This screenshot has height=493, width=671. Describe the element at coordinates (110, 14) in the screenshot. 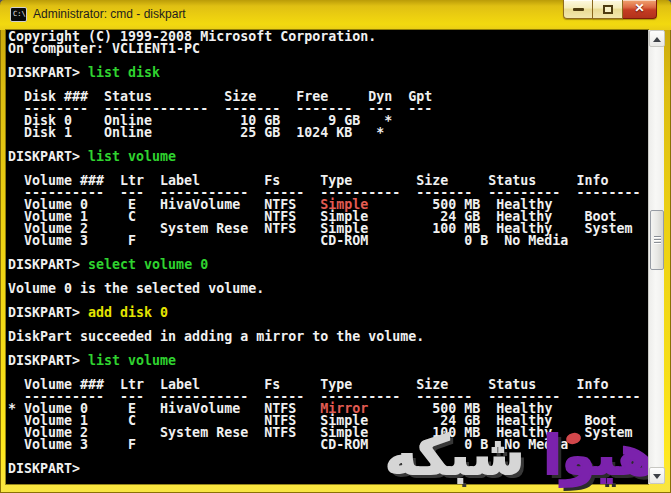

I see `window-title: Administrator: cmd - diskpart` at that location.